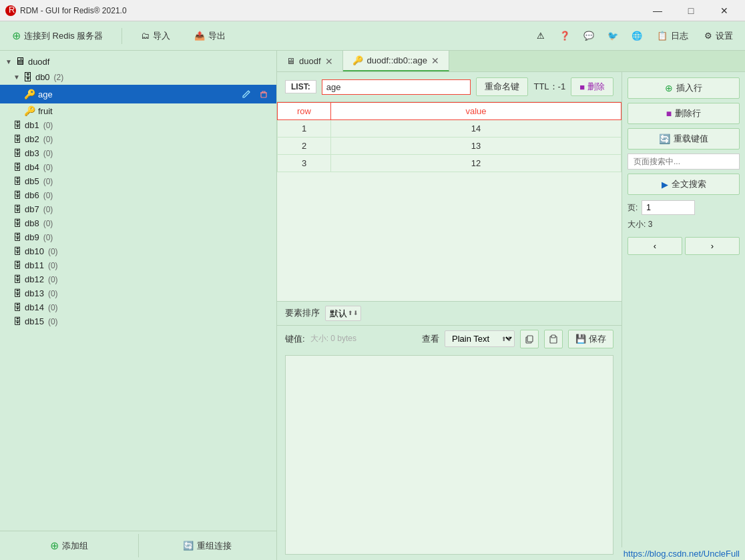 Image resolution: width=745 pixels, height=560 pixels. I want to click on sidebar-item-db9: 🗄db9(0), so click(138, 238).